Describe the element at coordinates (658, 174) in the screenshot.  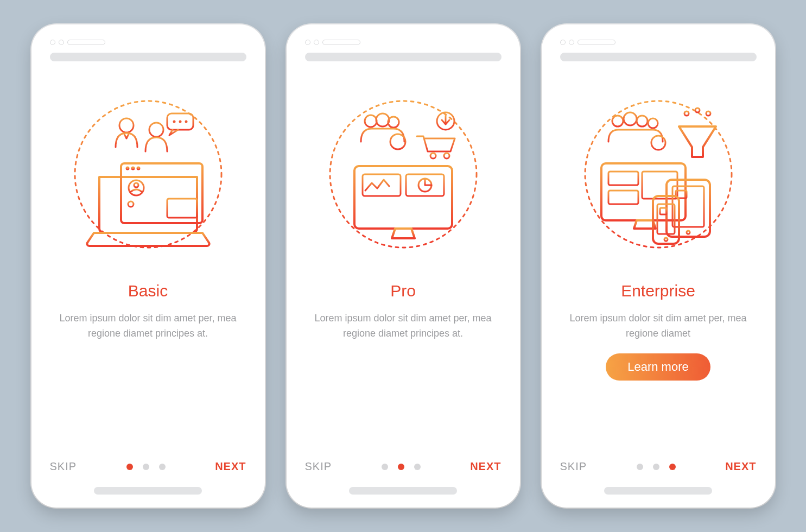
I see `enterprise-illustration` at that location.